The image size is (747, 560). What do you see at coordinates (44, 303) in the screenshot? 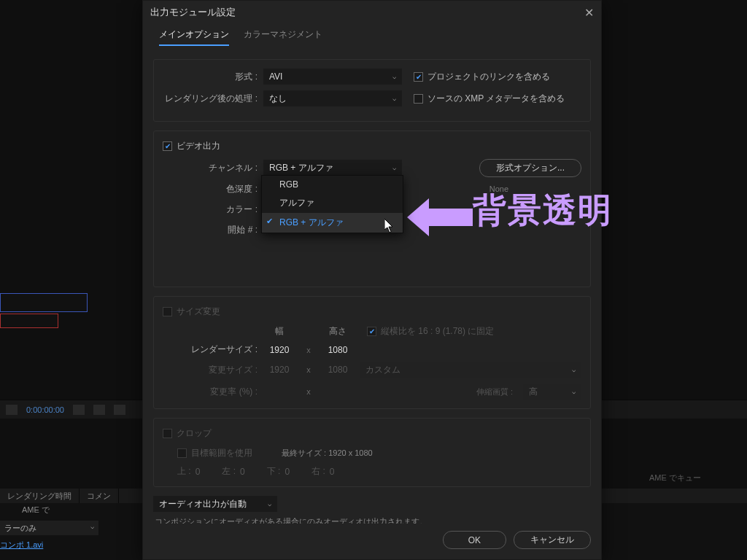
I see `bg-blue-box` at bounding box center [44, 303].